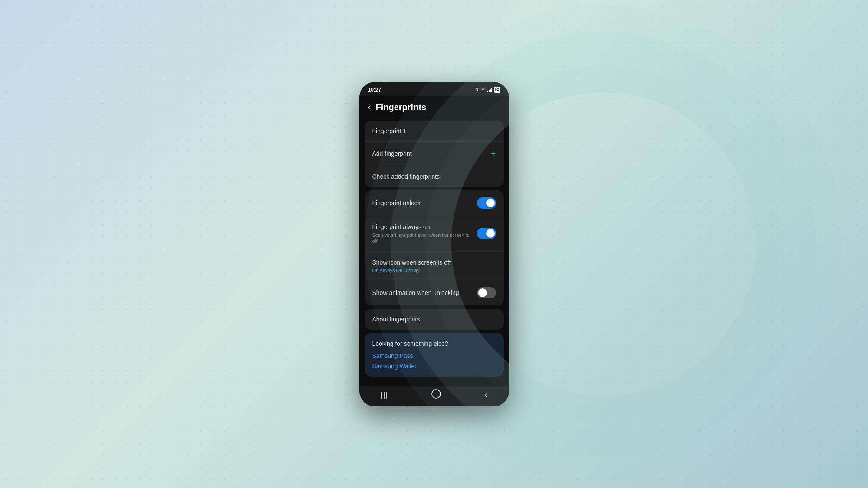  Describe the element at coordinates (497, 90) in the screenshot. I see `battery-icon: 92` at that location.